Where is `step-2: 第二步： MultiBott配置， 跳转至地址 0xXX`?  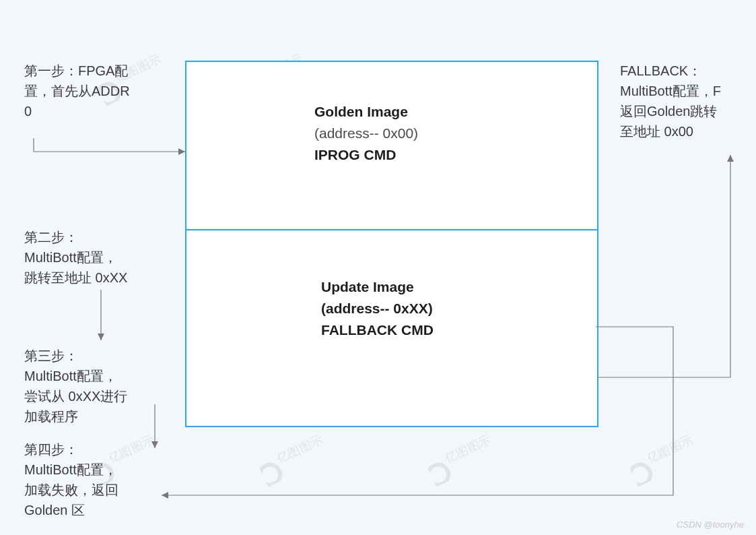
step-2: 第二步： MultiBott配置， 跳转至地址 0xXX is located at coordinates (92, 257).